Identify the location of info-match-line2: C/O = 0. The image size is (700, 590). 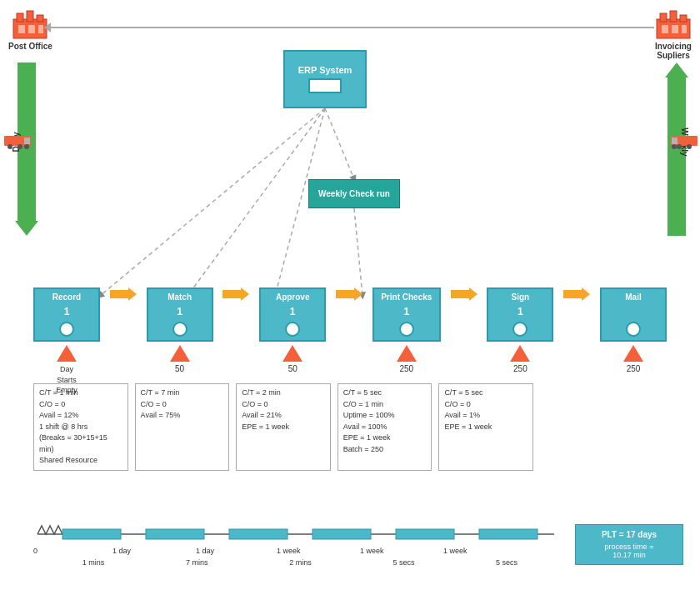
(182, 405).